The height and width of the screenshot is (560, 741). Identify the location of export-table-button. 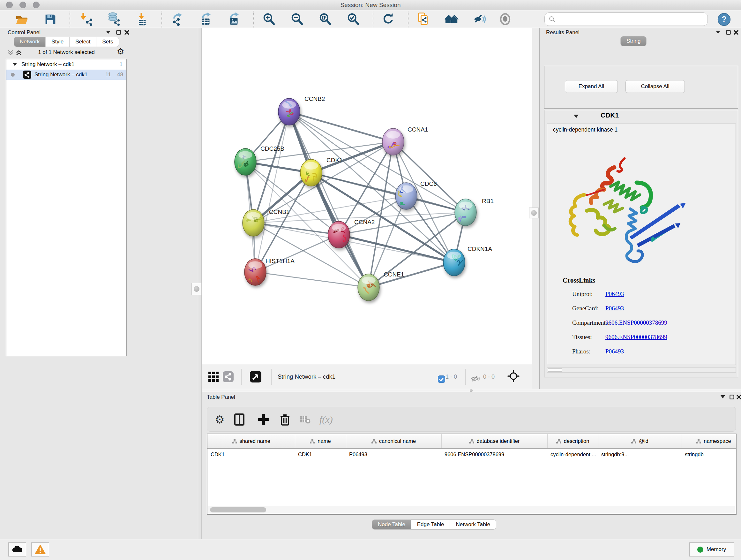
(206, 19).